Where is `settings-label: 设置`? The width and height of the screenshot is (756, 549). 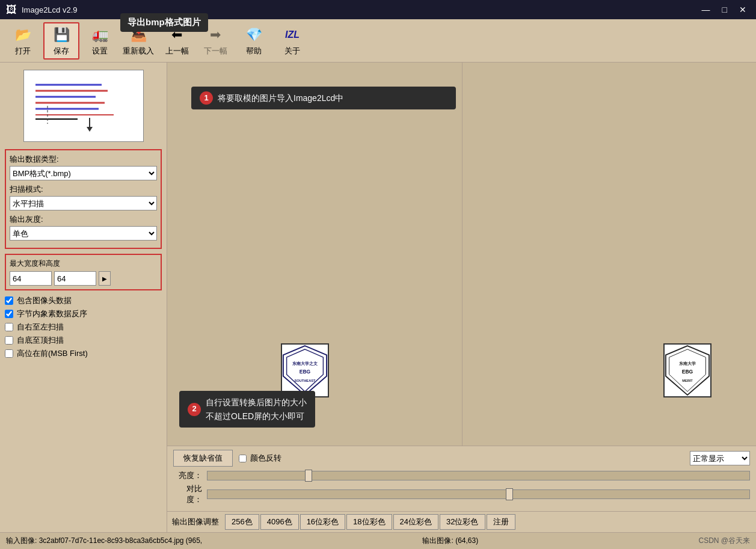
settings-label: 设置 is located at coordinates (100, 51).